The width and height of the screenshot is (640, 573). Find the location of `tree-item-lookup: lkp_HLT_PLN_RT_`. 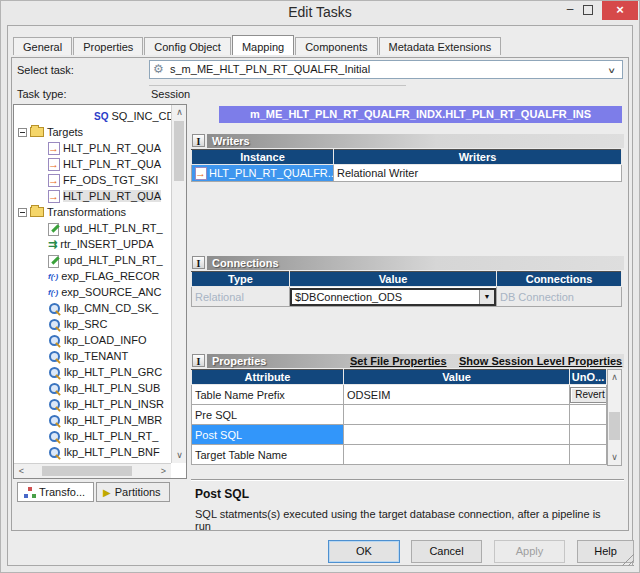

tree-item-lookup: lkp_HLT_PLN_RT_ is located at coordinates (92, 436).